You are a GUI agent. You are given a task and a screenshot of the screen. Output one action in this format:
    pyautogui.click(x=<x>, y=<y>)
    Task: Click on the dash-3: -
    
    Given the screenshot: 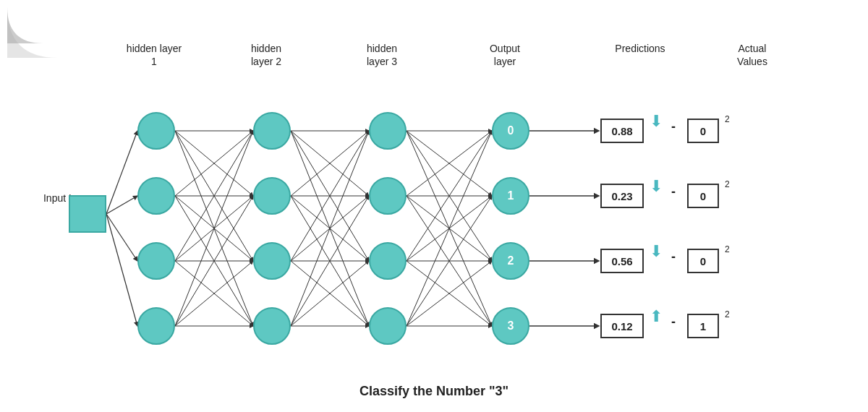 What is the action you would take?
    pyautogui.click(x=673, y=322)
    